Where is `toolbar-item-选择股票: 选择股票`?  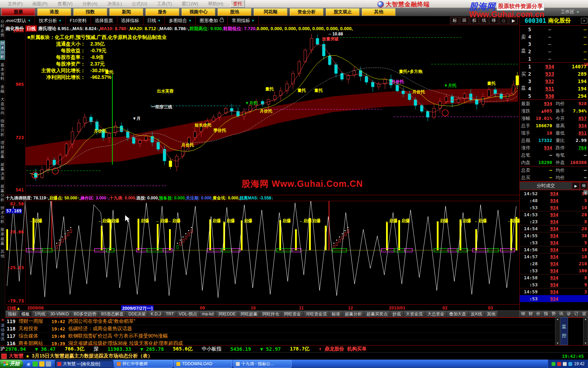 toolbar-item-选择股票: 选择股票 is located at coordinates (104, 20).